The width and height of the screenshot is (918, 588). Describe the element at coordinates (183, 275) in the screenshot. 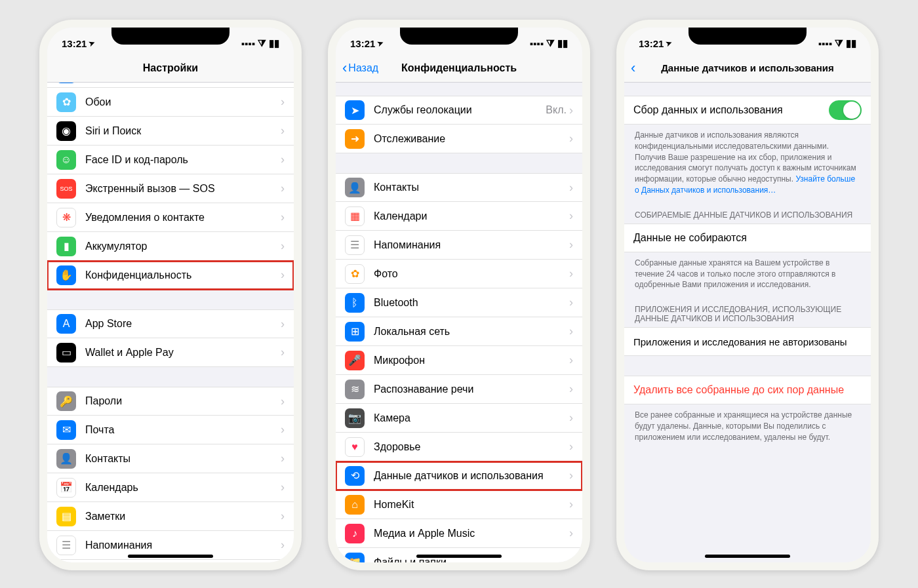

I see `row-label: Конфиденциальность` at that location.